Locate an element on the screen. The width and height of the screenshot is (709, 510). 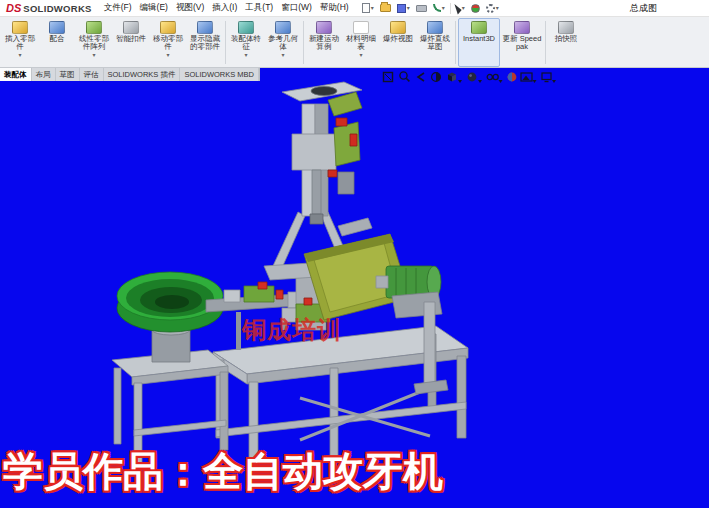
apply-scene-icon is located at coordinates (529, 78).